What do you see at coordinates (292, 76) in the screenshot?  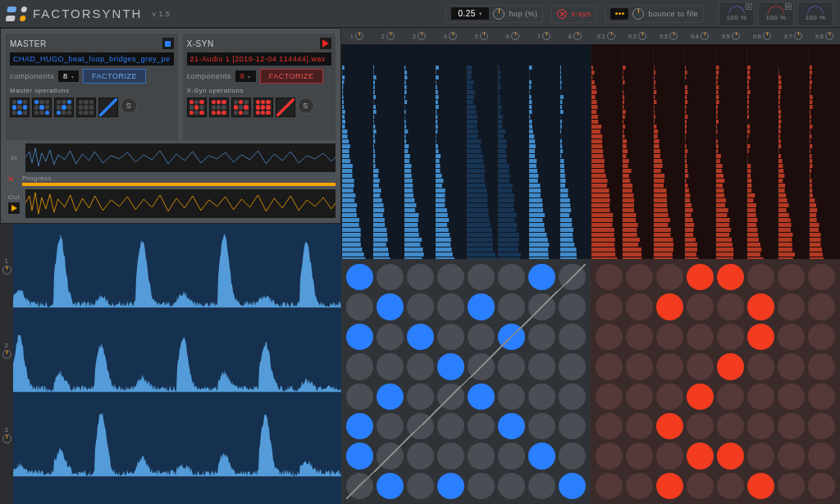 I see `xsyn-factorize-button: FACTORIZE` at bounding box center [292, 76].